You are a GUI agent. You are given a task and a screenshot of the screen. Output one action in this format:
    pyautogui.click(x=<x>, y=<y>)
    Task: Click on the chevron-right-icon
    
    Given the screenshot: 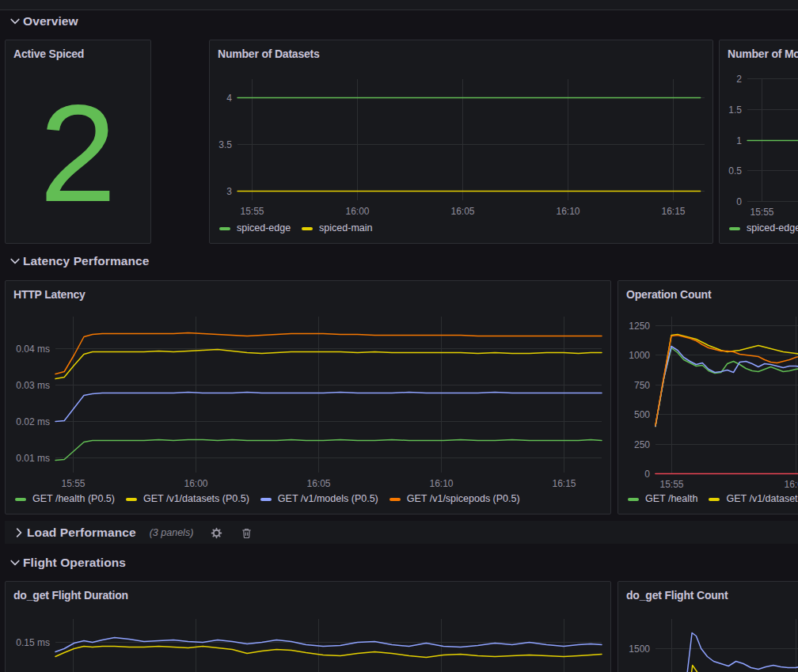 What is the action you would take?
    pyautogui.click(x=19, y=533)
    